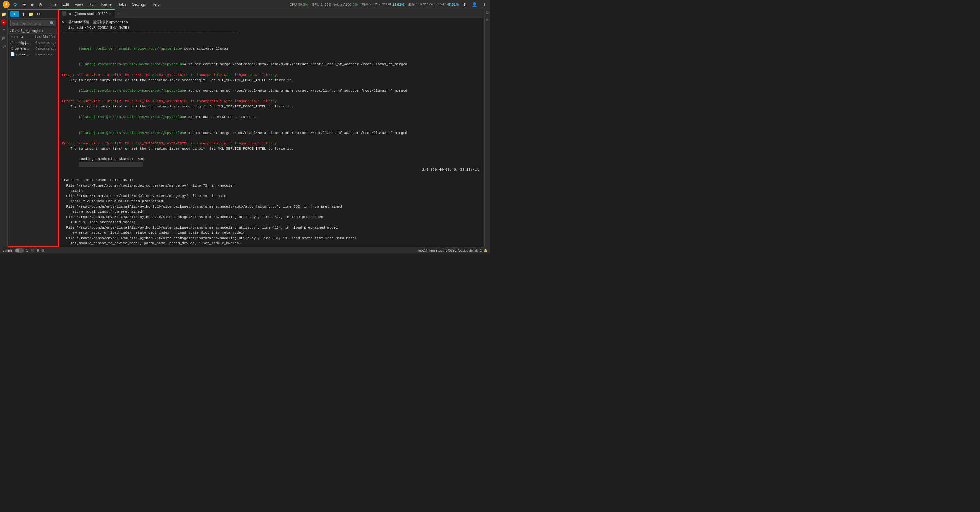 This screenshot has height=512, width=980. What do you see at coordinates (33, 43) in the screenshot?
I see `list-item: ⬡ config.json 6 seconds ago` at bounding box center [33, 43].